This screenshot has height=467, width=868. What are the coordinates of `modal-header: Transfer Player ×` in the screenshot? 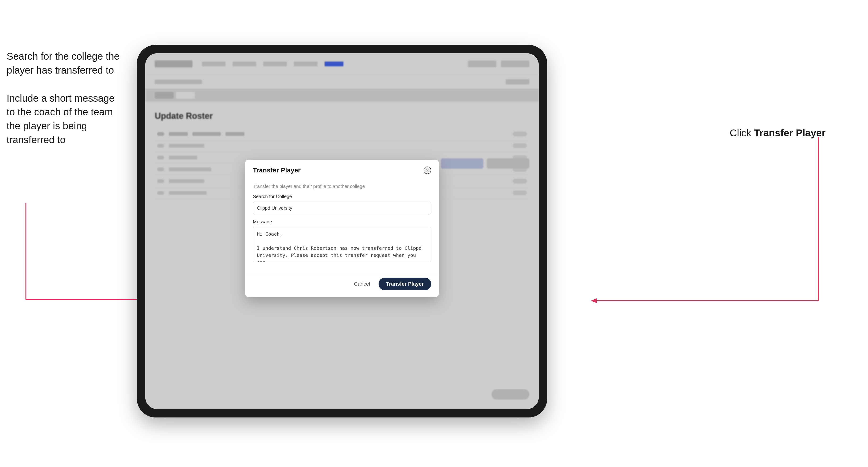 It's located at (342, 169).